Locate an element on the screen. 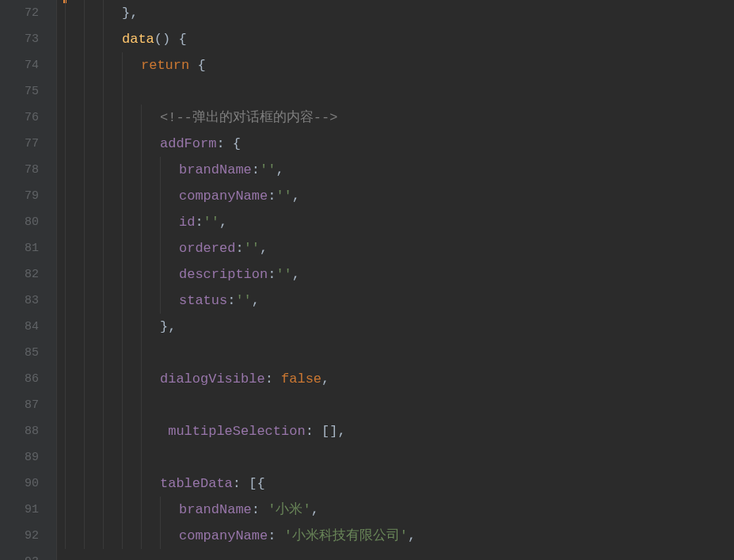 This screenshot has height=560, width=734. line-number: 92 is located at coordinates (29, 535).